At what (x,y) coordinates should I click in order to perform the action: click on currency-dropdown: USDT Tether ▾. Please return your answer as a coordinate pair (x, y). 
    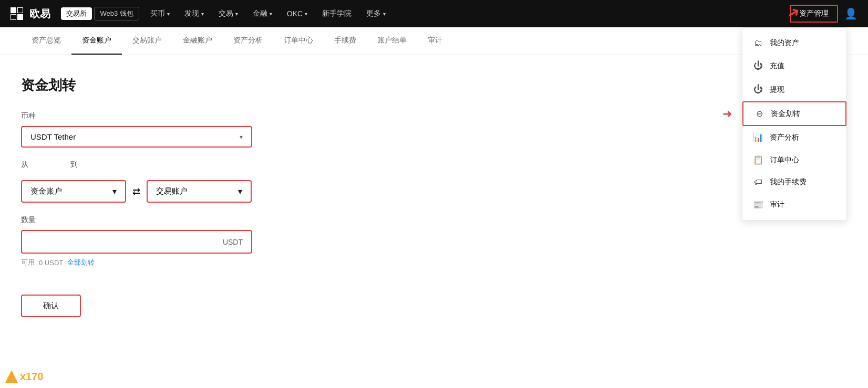
    Looking at the image, I should click on (137, 137).